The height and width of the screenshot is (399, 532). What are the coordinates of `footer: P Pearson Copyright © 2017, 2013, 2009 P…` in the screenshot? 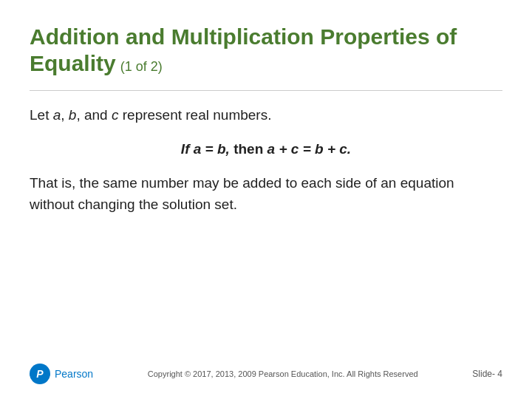 It's located at (266, 370).